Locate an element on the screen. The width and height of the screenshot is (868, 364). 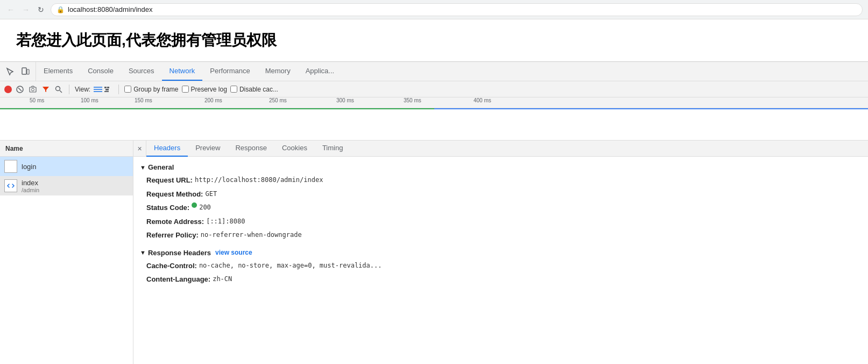
detail-row-status: Status Code: 200 is located at coordinates (500, 208).